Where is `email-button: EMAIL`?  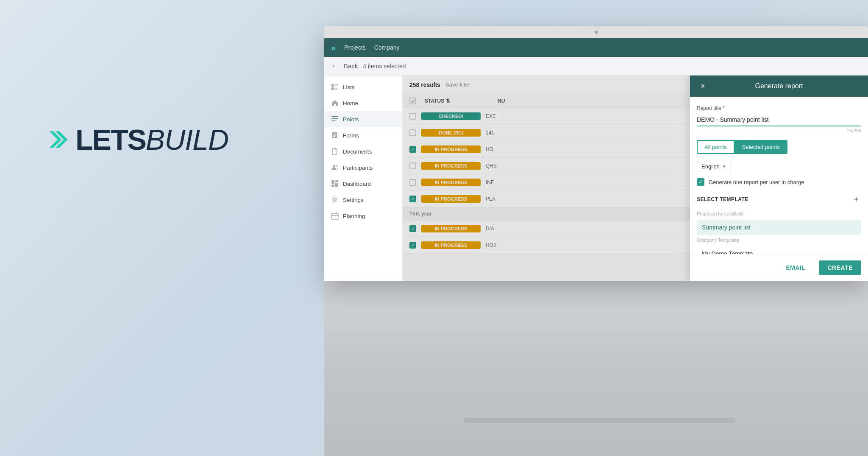 email-button: EMAIL is located at coordinates (796, 268).